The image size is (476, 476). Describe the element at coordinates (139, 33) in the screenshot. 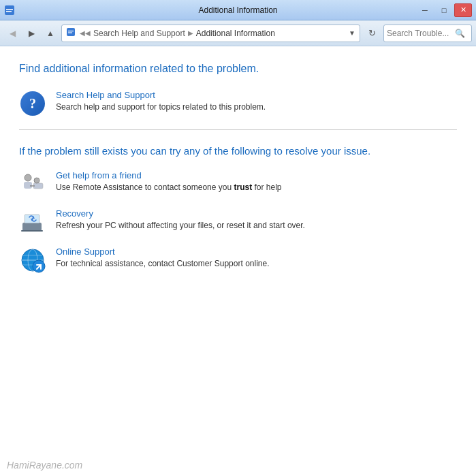

I see `breadcrumb-item-0: Search Help and Support` at that location.